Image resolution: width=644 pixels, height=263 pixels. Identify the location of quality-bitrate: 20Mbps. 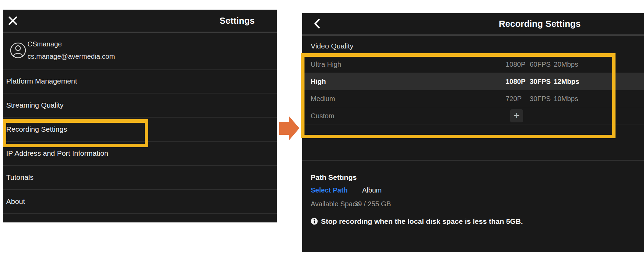
(566, 64).